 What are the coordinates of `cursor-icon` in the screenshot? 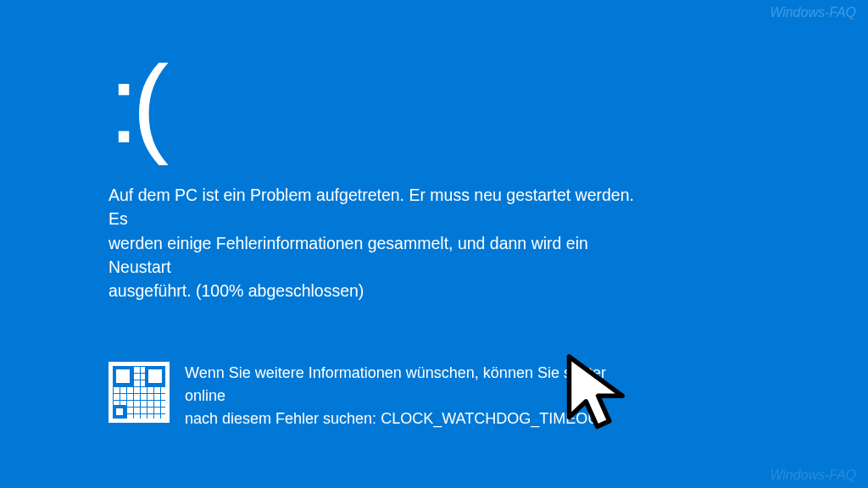 It's located at (602, 394).